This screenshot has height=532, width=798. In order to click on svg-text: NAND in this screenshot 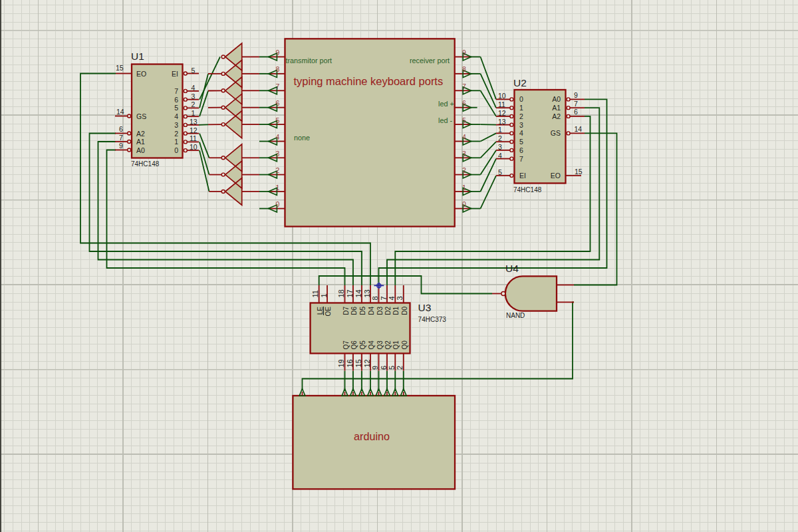, I will do `click(515, 315)`.